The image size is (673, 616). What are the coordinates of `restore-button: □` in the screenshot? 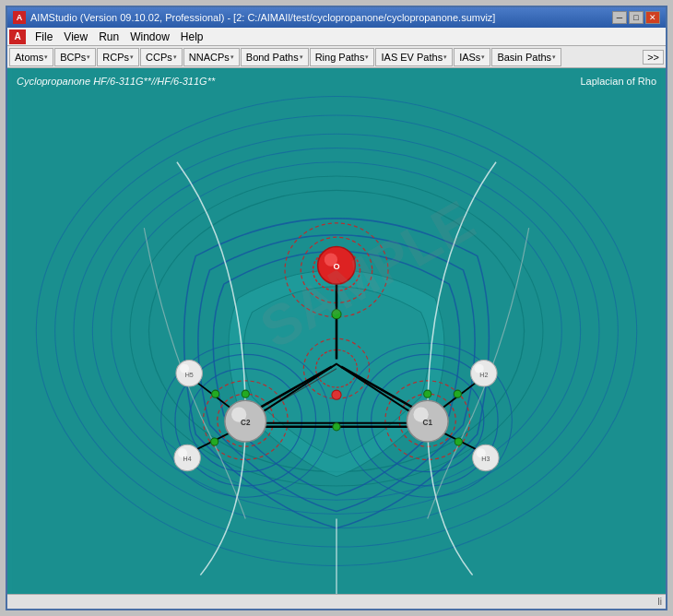 It's located at (636, 18).